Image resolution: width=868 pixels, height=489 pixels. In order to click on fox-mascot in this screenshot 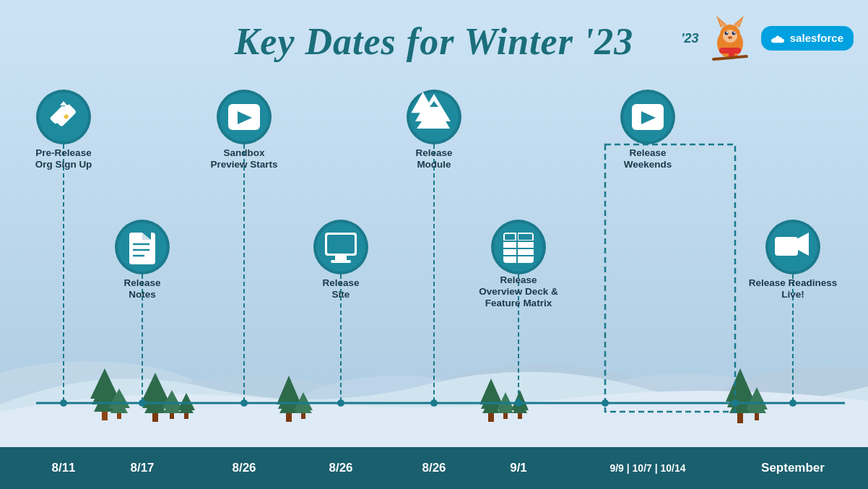, I will do `click(730, 38)`.